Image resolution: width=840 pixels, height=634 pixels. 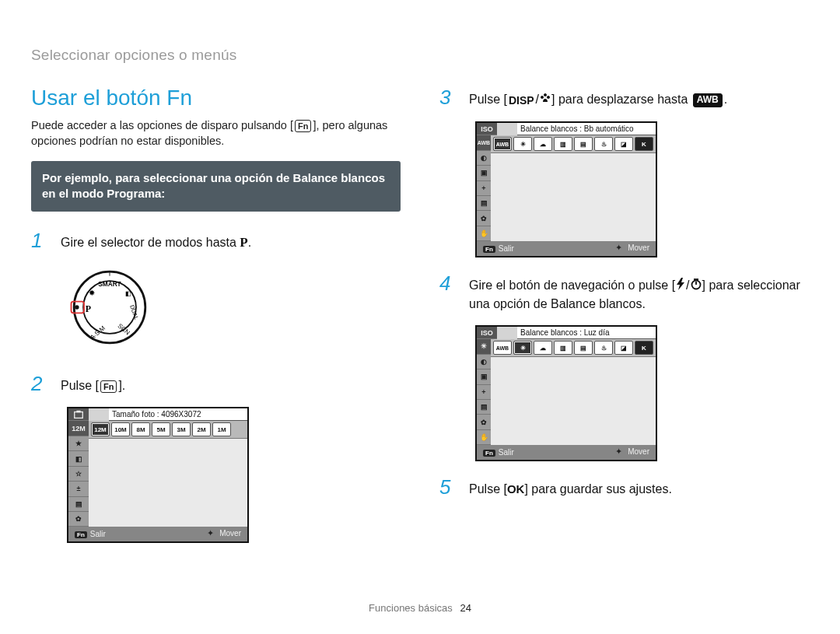 What do you see at coordinates (586, 333) in the screenshot?
I see `lcd-title: Balance blancos : Luz día` at bounding box center [586, 333].